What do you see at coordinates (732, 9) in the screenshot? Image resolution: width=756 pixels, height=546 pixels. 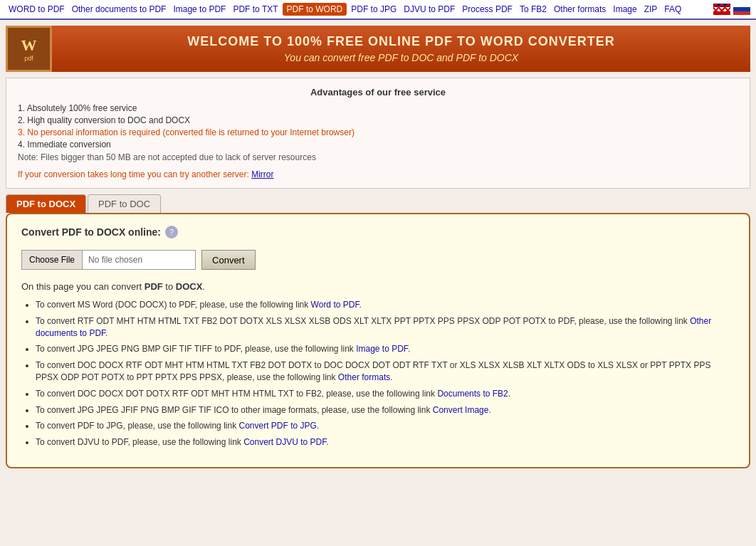 I see `language-flags` at bounding box center [732, 9].